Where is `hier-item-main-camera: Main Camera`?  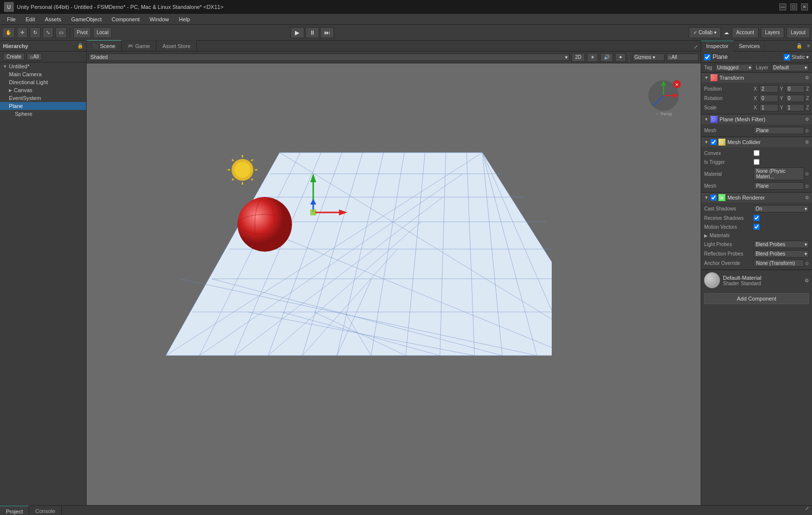 hier-item-main-camera: Main Camera is located at coordinates (43, 74).